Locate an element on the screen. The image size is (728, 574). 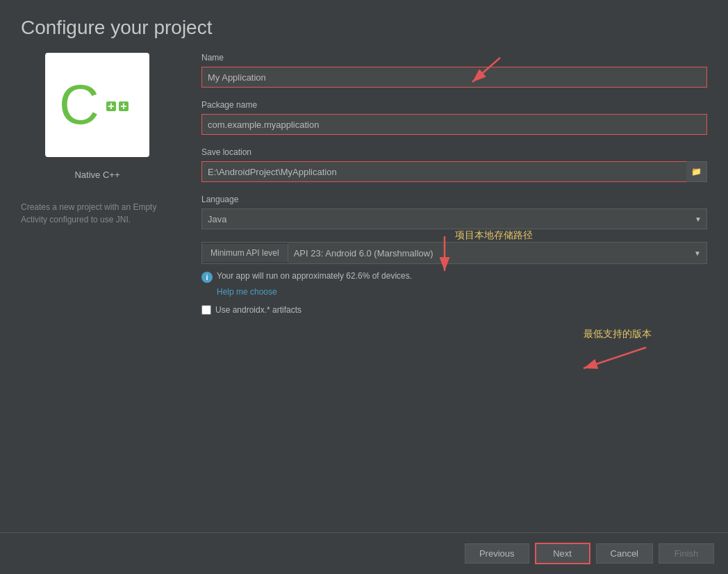
next-button: Next is located at coordinates (563, 553).